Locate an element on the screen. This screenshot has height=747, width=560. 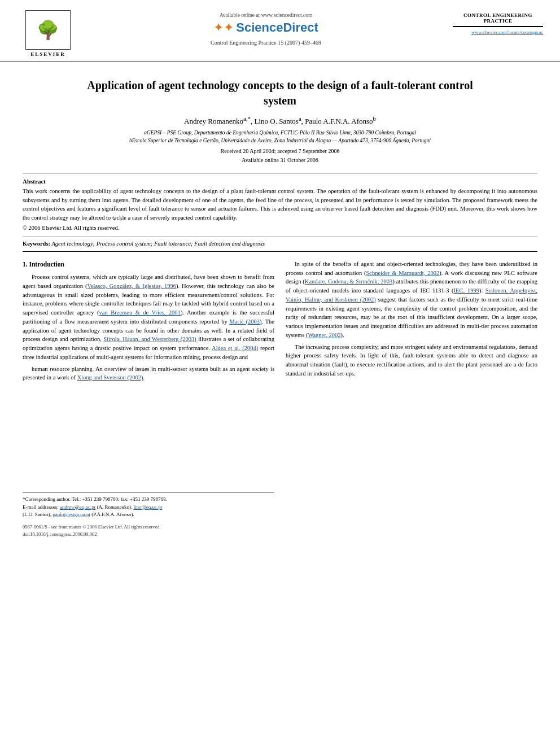
ref-seilonen: Seilonen, Appelqvist, Vainio, Halme, and… is located at coordinates (412, 295).